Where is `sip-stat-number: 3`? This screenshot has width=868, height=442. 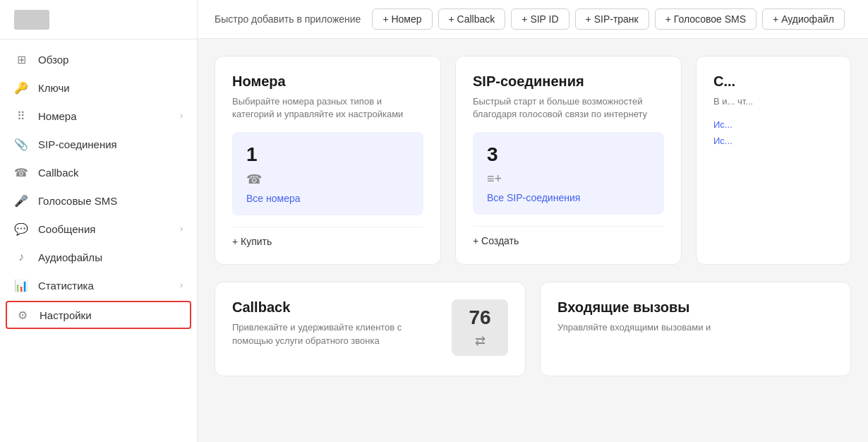 sip-stat-number: 3 is located at coordinates (569, 155).